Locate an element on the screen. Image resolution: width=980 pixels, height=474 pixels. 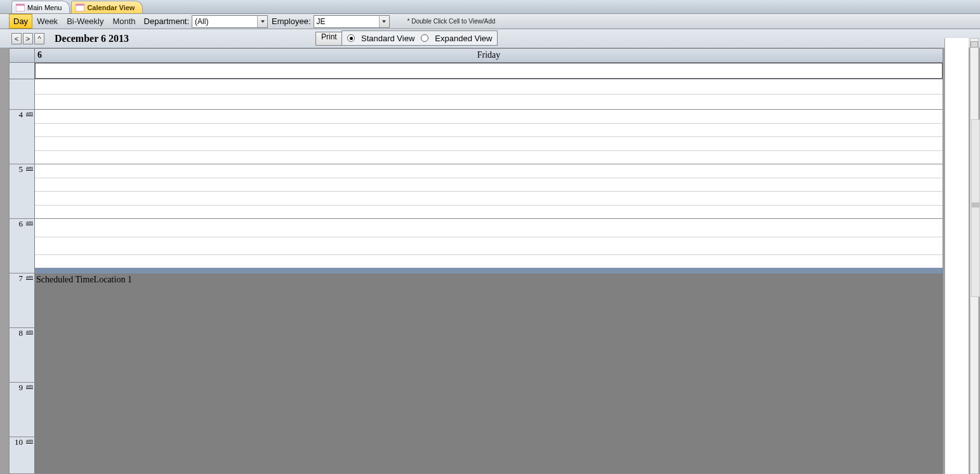
hour-number: 8 is located at coordinates (22, 333).